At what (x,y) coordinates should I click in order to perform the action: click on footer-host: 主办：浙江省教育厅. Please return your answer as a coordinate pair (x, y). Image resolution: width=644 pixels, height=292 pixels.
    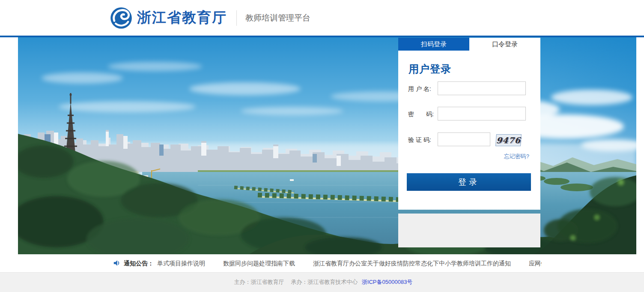
    Looking at the image, I should click on (259, 282).